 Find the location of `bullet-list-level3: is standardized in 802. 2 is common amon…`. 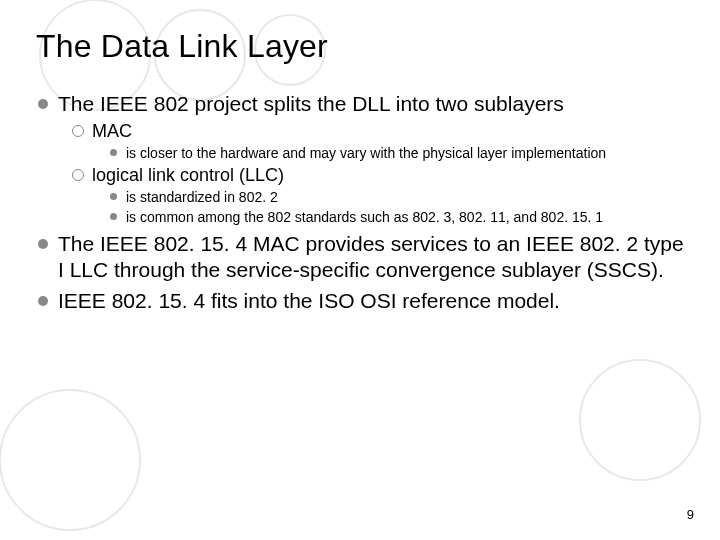

bullet-list-level3: is standardized in 802. 2 is common amon… is located at coordinates (388, 207).